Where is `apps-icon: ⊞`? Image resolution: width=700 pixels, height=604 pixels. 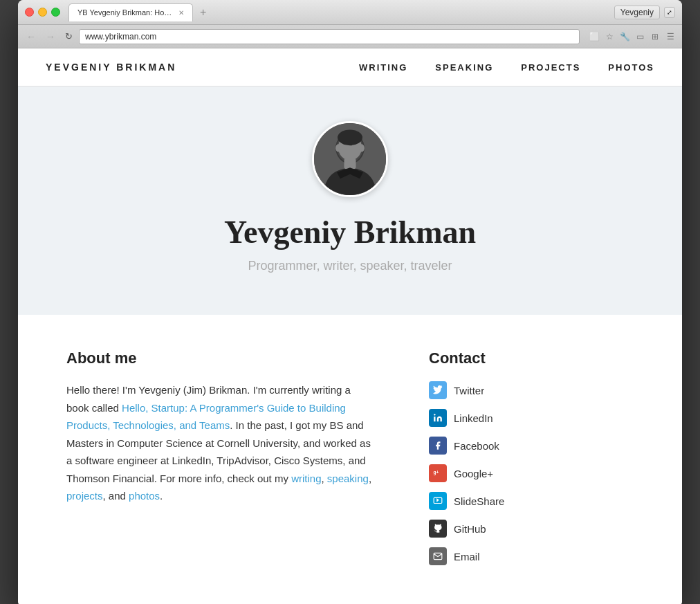 apps-icon: ⊞ is located at coordinates (655, 37).